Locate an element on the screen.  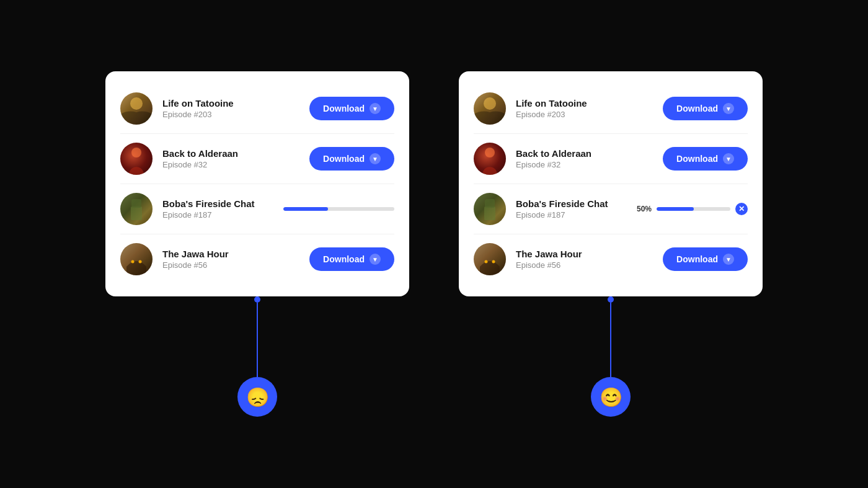
connector-right: 😊 is located at coordinates (611, 357).